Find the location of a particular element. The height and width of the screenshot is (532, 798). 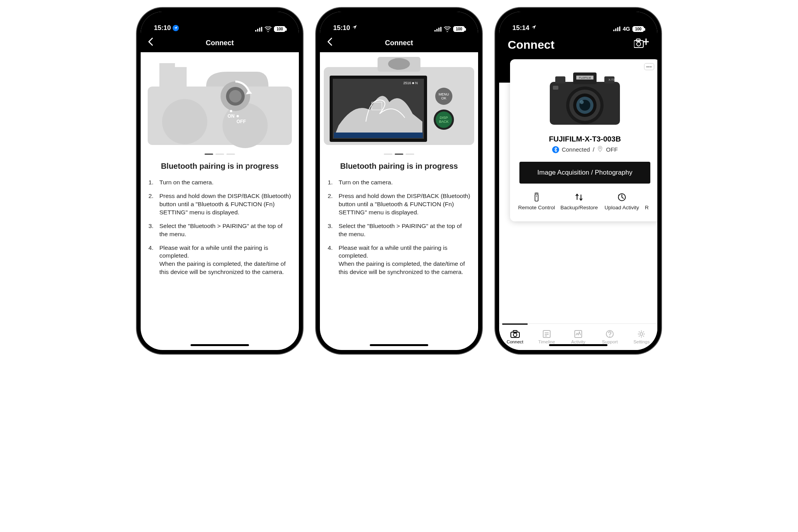

location-status: OFF is located at coordinates (612, 150).